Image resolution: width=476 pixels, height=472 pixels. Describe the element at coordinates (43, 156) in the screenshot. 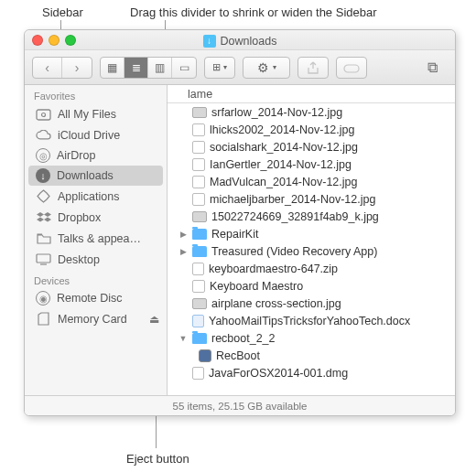

I see `airdrop-icon: ◎` at that location.